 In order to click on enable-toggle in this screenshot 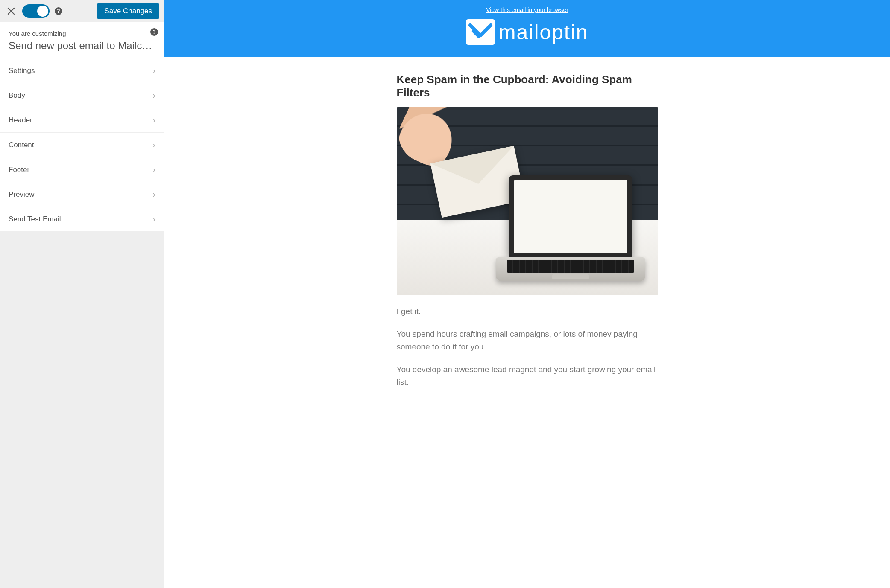, I will do `click(36, 11)`.